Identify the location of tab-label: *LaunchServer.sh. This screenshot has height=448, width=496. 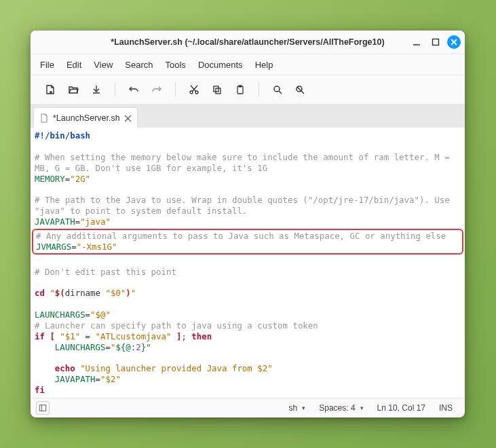
(87, 118).